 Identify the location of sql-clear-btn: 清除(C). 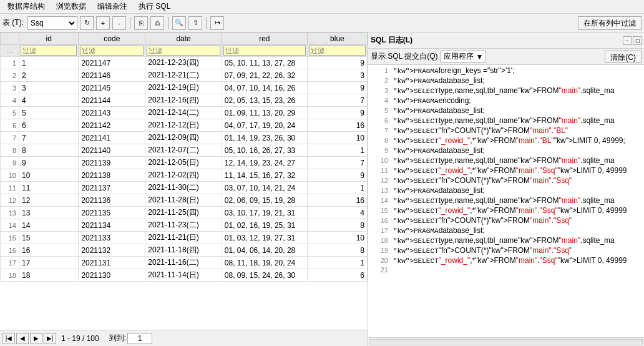
(623, 57).